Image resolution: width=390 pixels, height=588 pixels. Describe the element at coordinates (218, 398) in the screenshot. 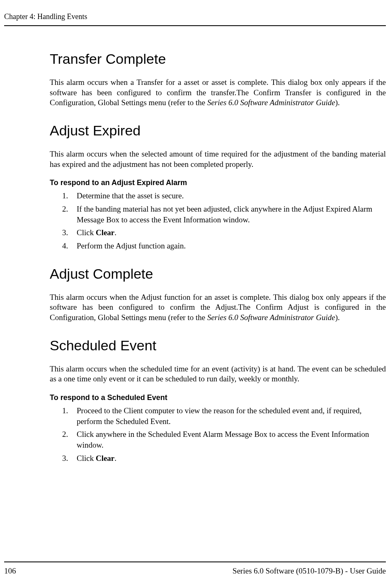

I see `subheading-scheduled-event: To respond to a Scheduled Event` at that location.